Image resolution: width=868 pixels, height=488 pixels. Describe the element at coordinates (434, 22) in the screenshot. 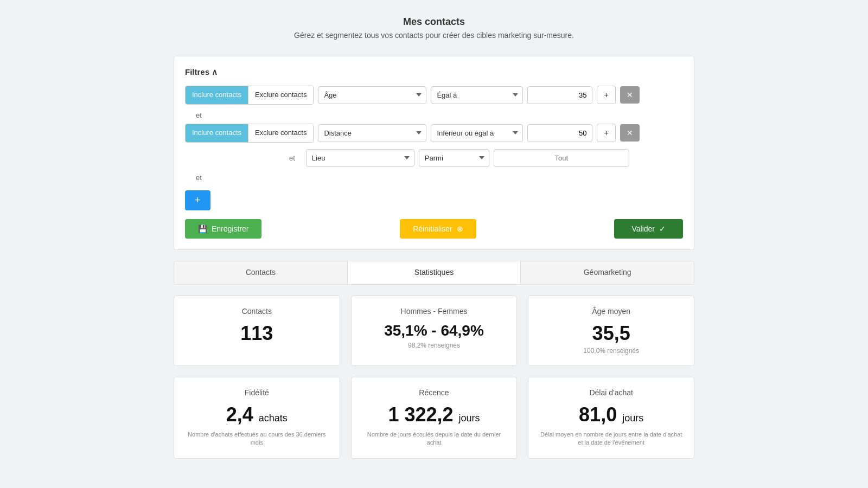

I see `page-title: Mes contacts` at that location.